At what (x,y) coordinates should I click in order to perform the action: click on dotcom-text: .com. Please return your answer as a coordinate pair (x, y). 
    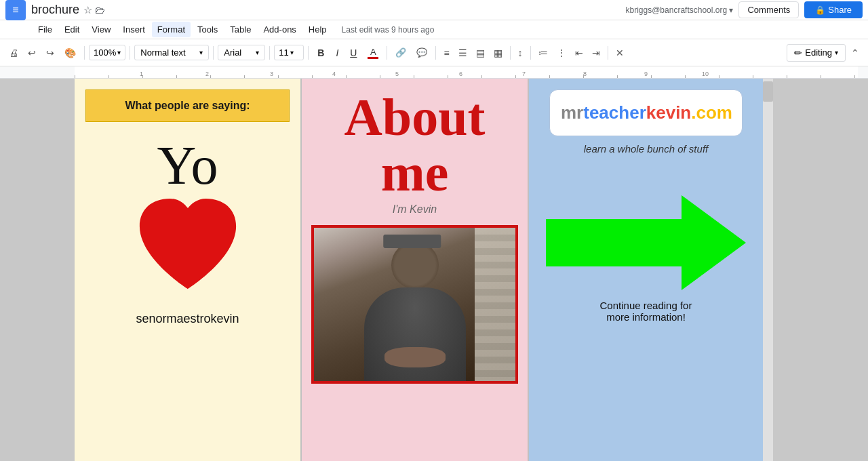
    Looking at the image, I should click on (712, 113).